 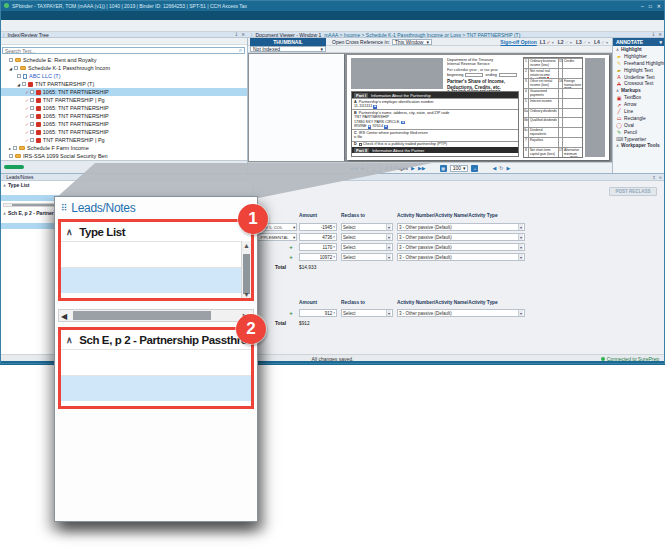 What do you see at coordinates (124, 148) in the screenshot?
I see `tree-item: ✓ ▸ Schedule F Farm Income` at bounding box center [124, 148].